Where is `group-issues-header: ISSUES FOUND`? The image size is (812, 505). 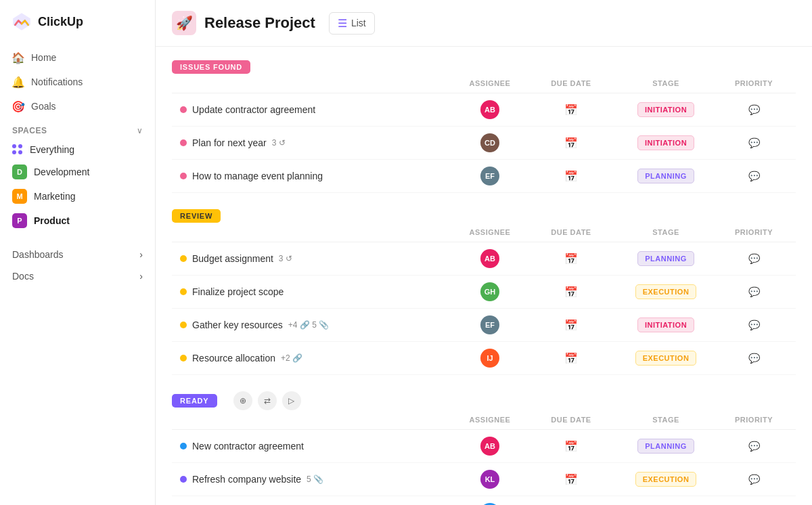
group-issues-header: ISSUES FOUND is located at coordinates (484, 67).